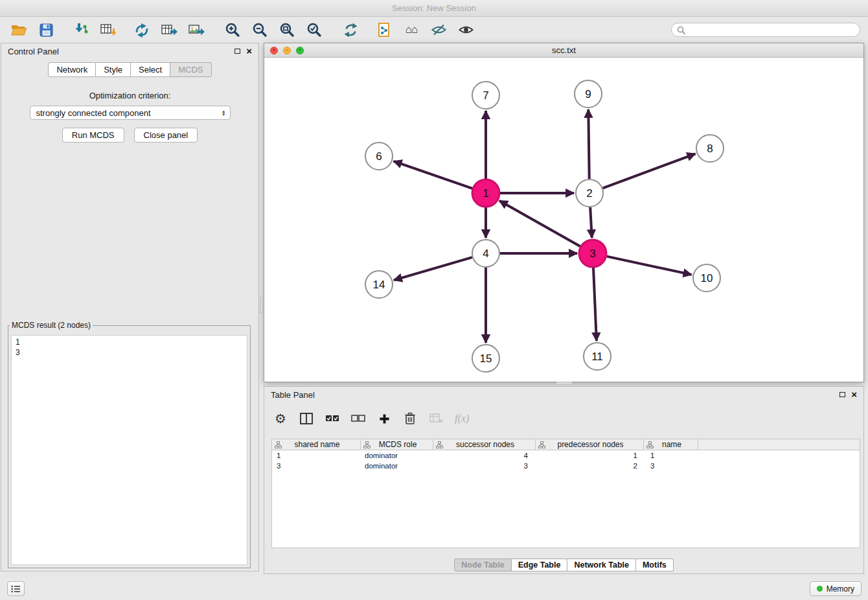 The image size is (868, 600). Describe the element at coordinates (300, 51) in the screenshot. I see `window-zoom-icon: +` at that location.